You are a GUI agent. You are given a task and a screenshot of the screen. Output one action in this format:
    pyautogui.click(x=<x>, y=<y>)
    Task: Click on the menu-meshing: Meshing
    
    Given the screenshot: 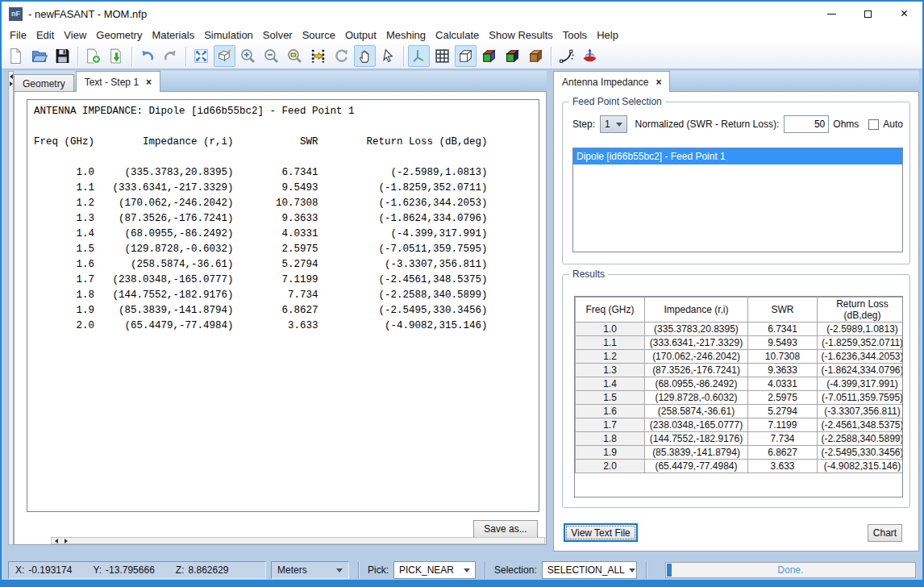 What is the action you would take?
    pyautogui.click(x=406, y=35)
    